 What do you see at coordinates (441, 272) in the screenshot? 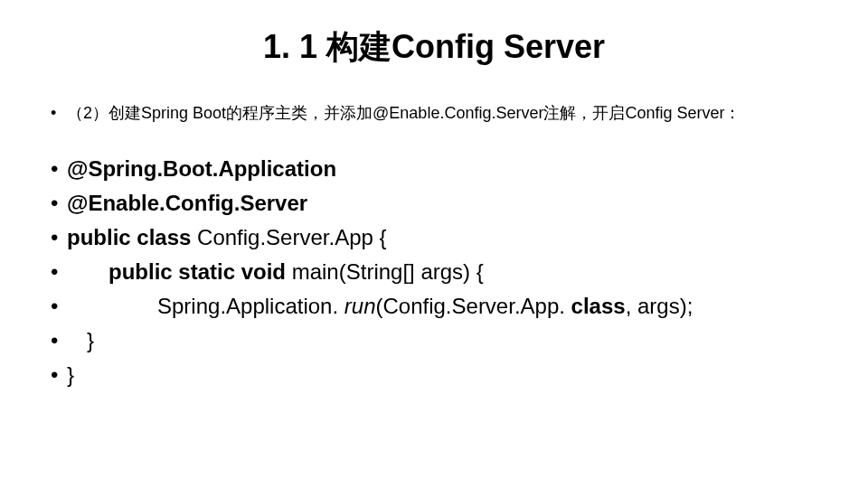
I see `code-line-4: • public static void main(String[] args)…` at bounding box center [441, 272].